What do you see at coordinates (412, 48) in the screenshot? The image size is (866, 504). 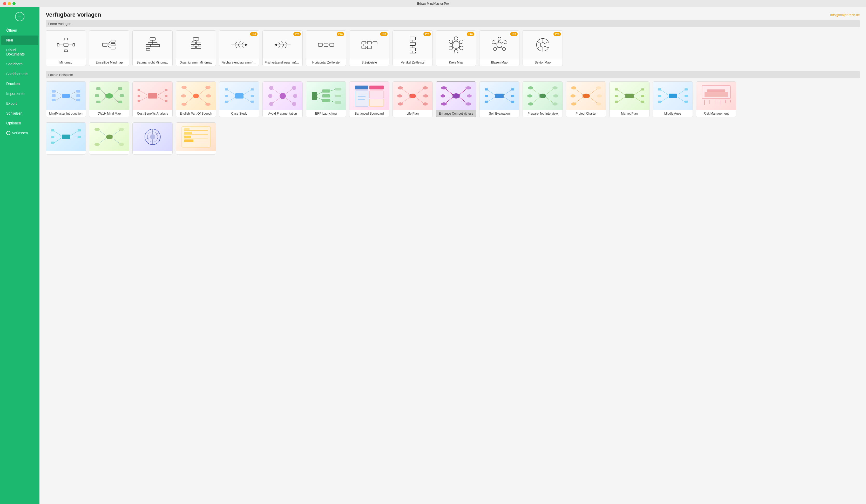 I see `template-vertikal: Pro Vertikal Zeitleiste` at bounding box center [412, 48].